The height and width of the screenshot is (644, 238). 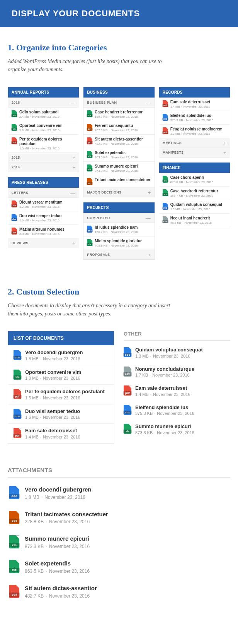 I want to click on file-item: pdfFeugiat noluisse mediocrem1.2 MB·Nove…, so click(x=195, y=131).